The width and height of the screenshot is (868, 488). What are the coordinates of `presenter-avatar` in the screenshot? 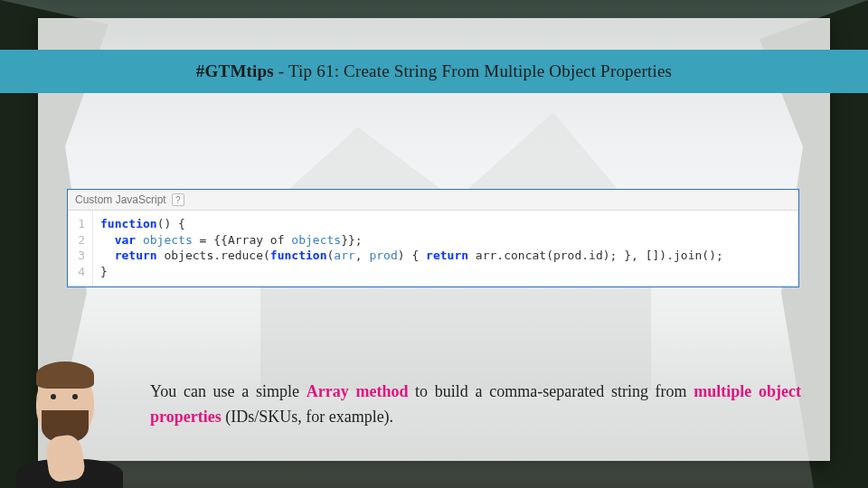 It's located at (67, 420).